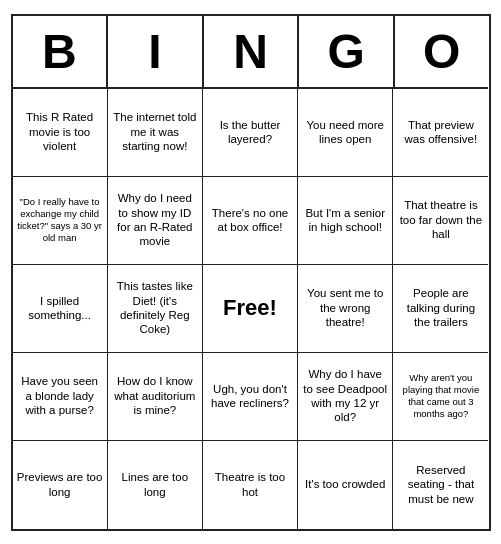  I want to click on bingo-letter-i: I, so click(156, 52).